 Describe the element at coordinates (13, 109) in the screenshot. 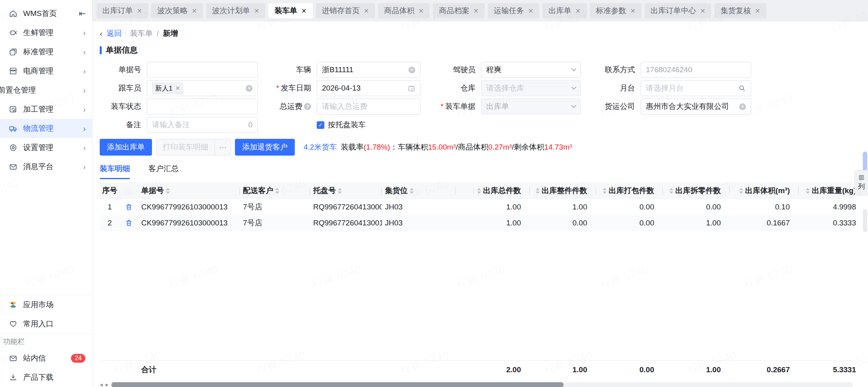

I see `processing-icon` at that location.